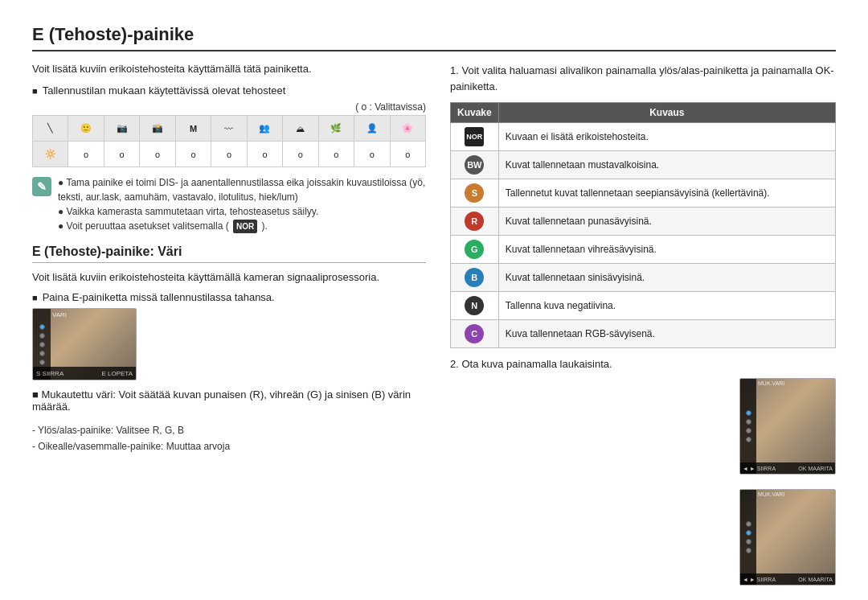  Describe the element at coordinates (667, 306) in the screenshot. I see `effect-desc-6: Tallenna kuva negatiivina.` at that location.